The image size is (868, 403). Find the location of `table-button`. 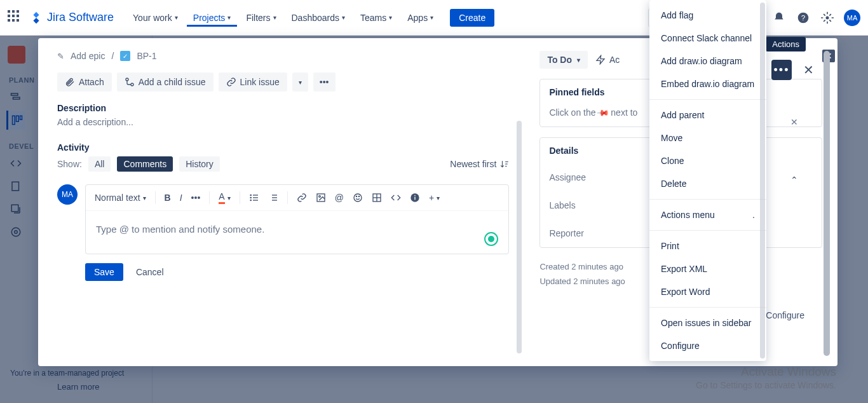

table-button is located at coordinates (377, 198).